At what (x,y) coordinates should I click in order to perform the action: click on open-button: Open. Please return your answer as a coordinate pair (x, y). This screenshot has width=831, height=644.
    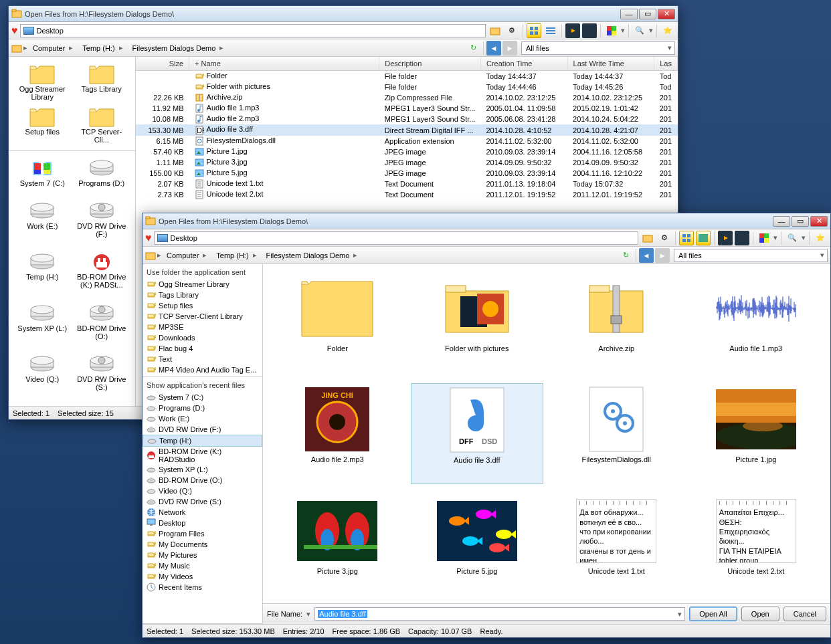
    Looking at the image, I should click on (760, 614).